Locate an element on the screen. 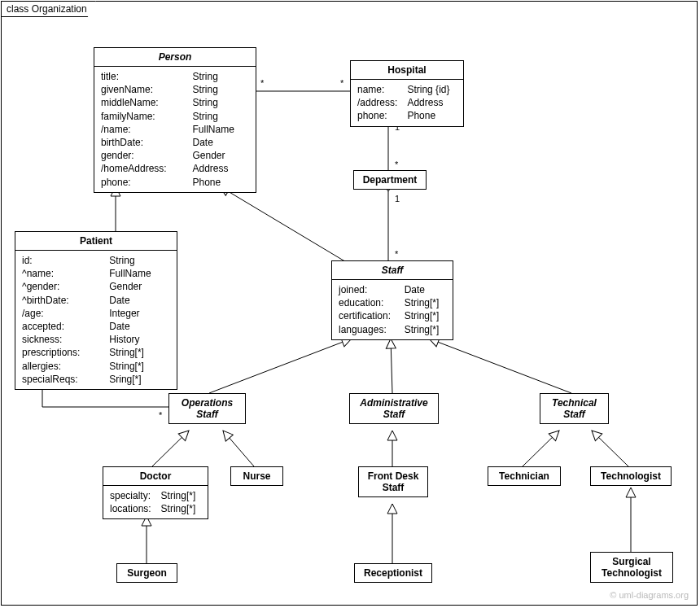 Image resolution: width=700 pixels, height=608 pixels. class-staff: Staff joined:Dateeducation:String[*]cert… is located at coordinates (392, 300).